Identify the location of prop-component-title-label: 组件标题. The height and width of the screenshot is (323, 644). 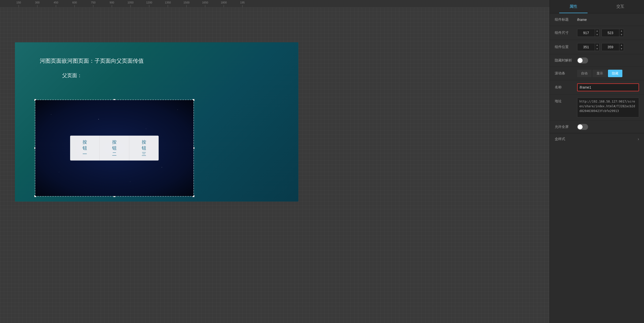
(566, 20).